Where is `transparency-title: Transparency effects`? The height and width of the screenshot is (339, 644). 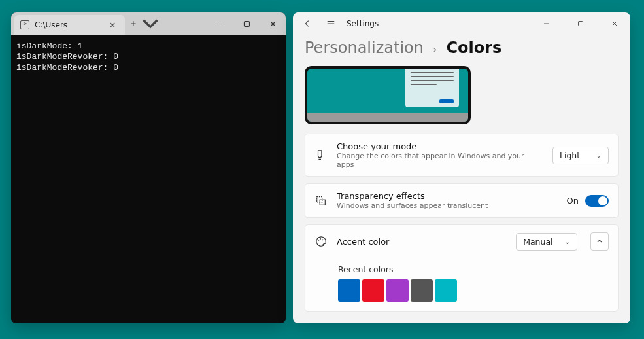
transparency-title: Transparency effects is located at coordinates (447, 196).